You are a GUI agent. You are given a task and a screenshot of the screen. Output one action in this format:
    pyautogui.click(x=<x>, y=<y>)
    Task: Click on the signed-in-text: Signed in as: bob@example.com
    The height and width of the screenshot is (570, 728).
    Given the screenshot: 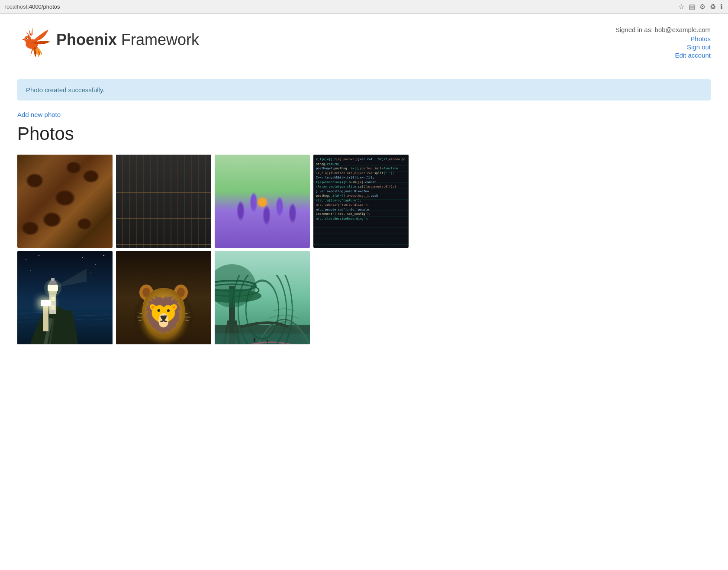 What is the action you would take?
    pyautogui.click(x=663, y=29)
    